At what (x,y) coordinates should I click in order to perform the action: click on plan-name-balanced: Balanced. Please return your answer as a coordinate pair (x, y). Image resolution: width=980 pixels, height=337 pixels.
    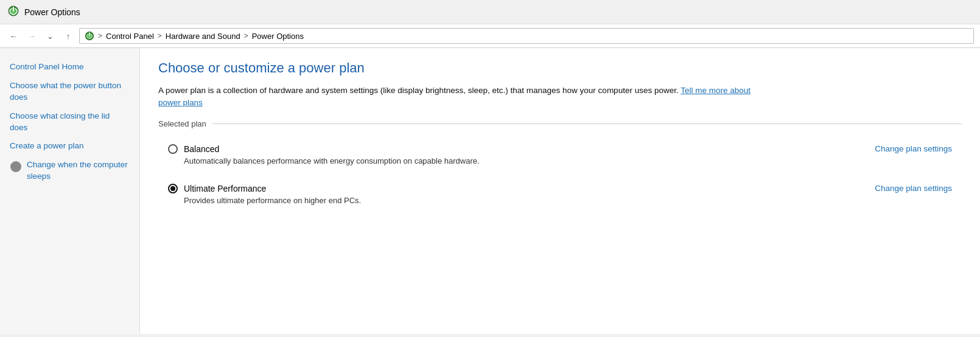
    Looking at the image, I should click on (201, 149).